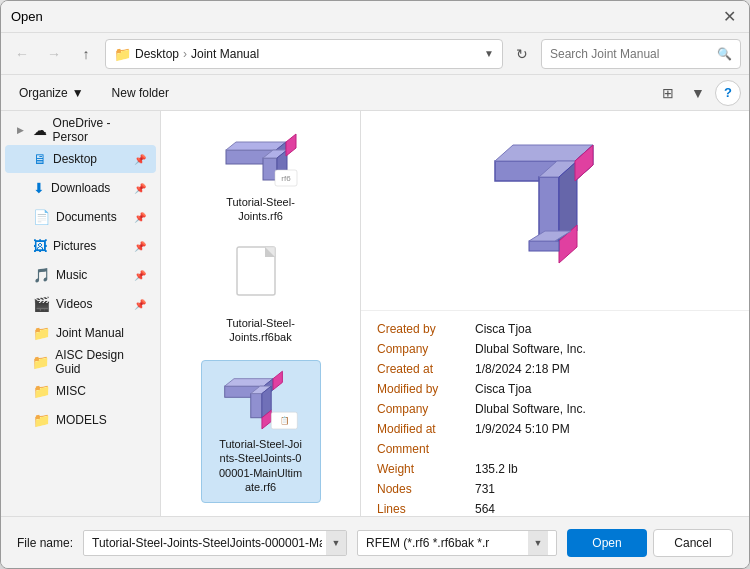 Image resolution: width=750 pixels, height=569 pixels. Describe the element at coordinates (422, 449) in the screenshot. I see `meta-label-6: Comment` at that location.